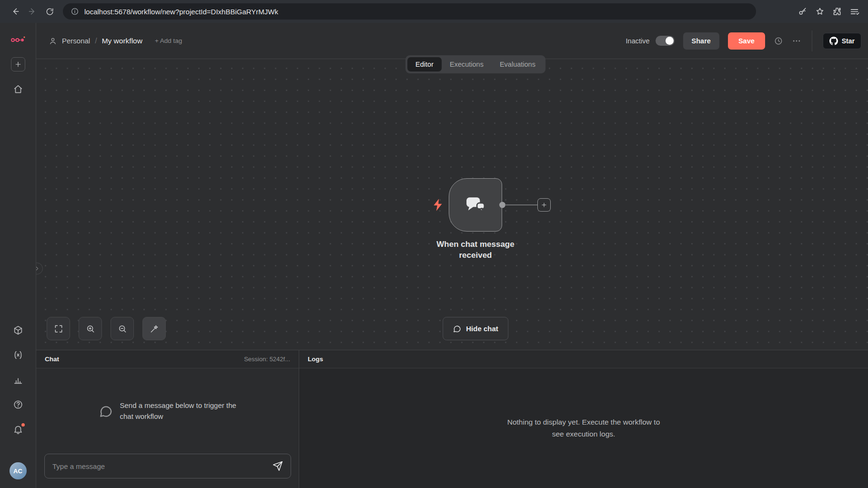 This screenshot has height=488, width=868. What do you see at coordinates (475, 205) in the screenshot?
I see `node-group: When chat message received` at bounding box center [475, 205].